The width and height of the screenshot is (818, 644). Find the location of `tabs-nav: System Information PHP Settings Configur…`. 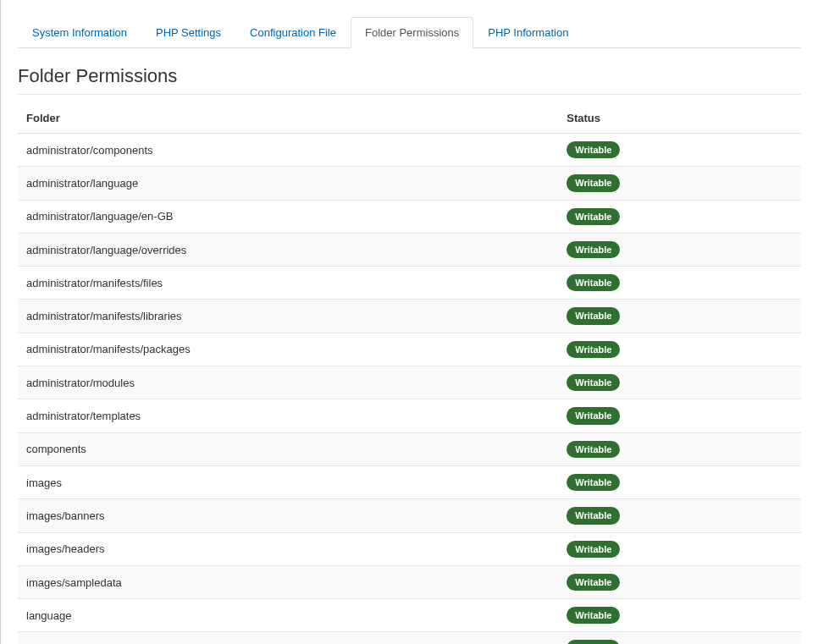

tabs-nav: System Information PHP Settings Configur… is located at coordinates (410, 32).